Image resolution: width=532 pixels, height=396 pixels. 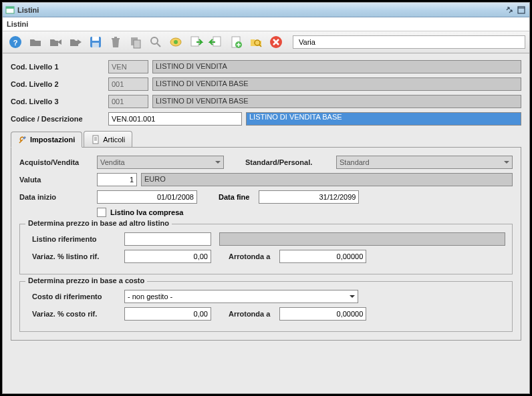 What do you see at coordinates (35, 42) in the screenshot?
I see `folder-button` at bounding box center [35, 42].